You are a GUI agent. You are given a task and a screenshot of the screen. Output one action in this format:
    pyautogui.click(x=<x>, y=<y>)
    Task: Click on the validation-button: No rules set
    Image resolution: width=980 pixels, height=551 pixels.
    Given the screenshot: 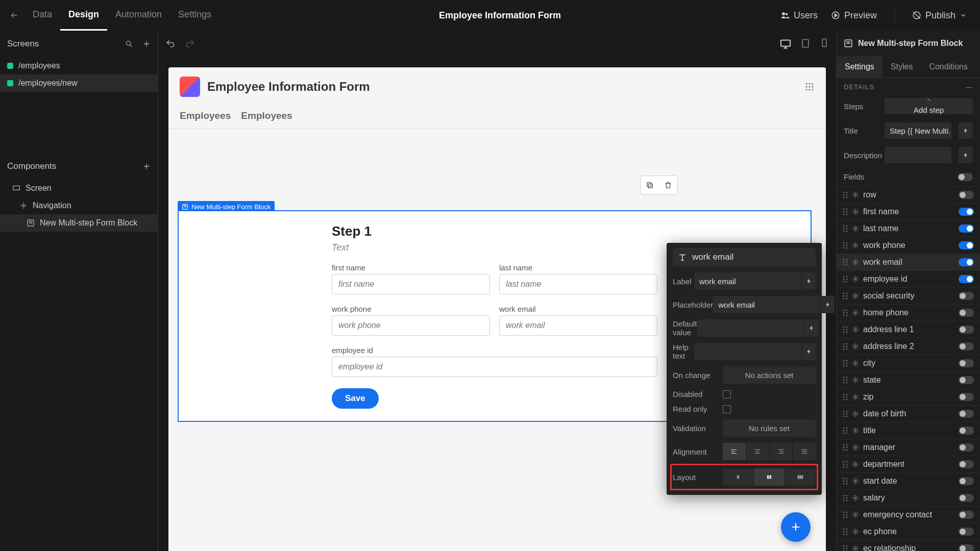 What is the action you would take?
    pyautogui.click(x=769, y=428)
    